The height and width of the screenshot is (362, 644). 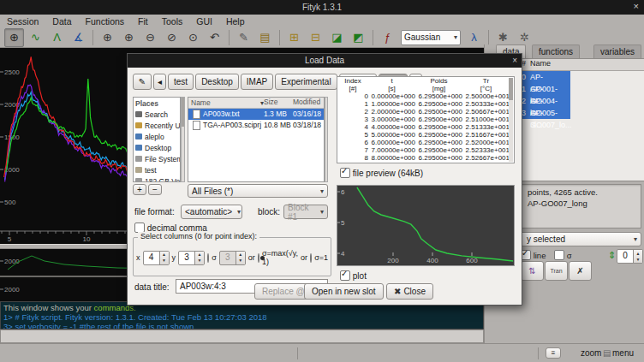 What do you see at coordinates (157, 169) in the screenshot?
I see `place-bookmark-test: test` at bounding box center [157, 169].